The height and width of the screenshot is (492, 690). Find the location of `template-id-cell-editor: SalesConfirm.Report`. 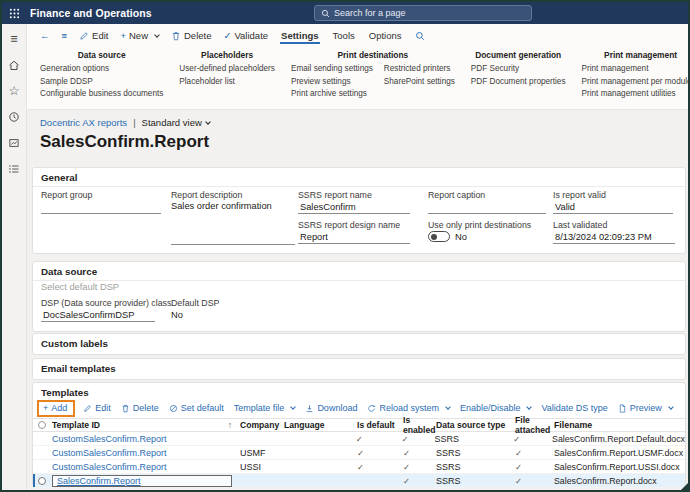

template-id-cell-editor: SalesConfirm.Report is located at coordinates (142, 481).